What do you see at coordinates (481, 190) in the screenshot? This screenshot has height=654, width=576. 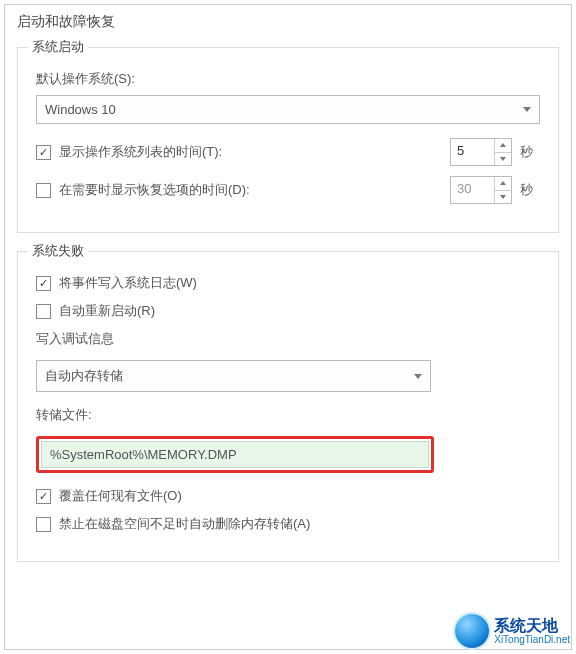 I see `show-recovery-time-spinner: 30` at bounding box center [481, 190].